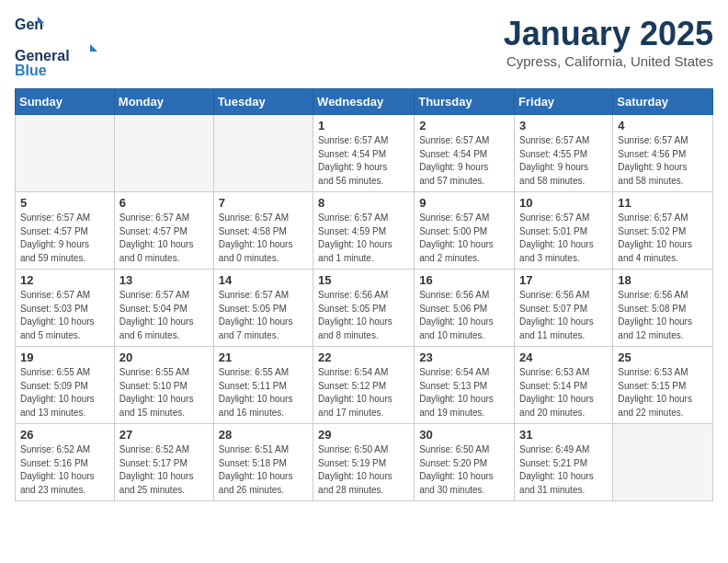 Image resolution: width=728 pixels, height=563 pixels. What do you see at coordinates (364, 308) in the screenshot?
I see `calendar-week-3: 12Sunrise: 6:57 AM Sunset: 5:03 PM Dayli…` at bounding box center [364, 308].